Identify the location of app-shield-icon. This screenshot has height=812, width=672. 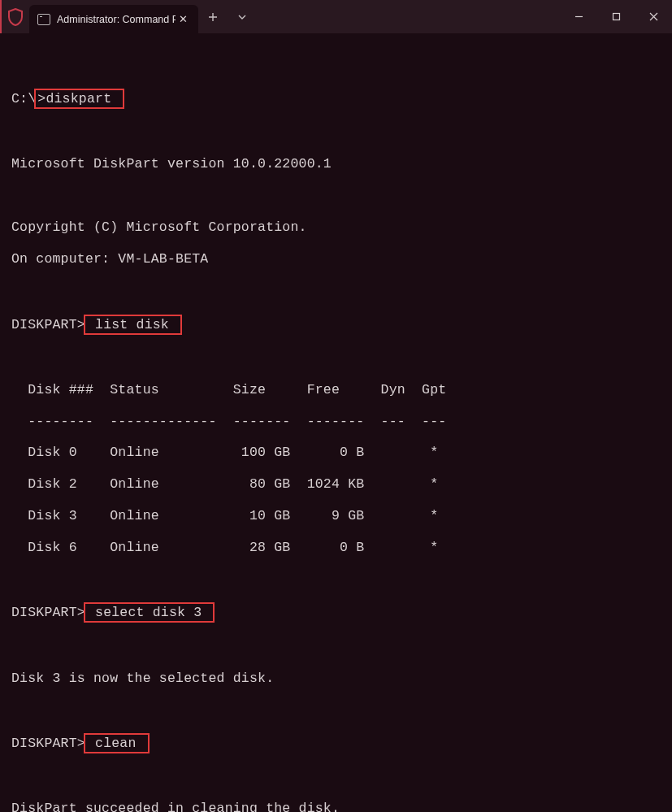
(15, 16).